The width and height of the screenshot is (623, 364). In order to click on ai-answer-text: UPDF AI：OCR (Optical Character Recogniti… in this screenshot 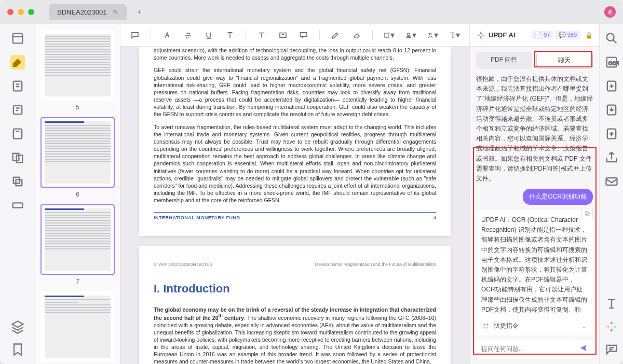, I will do `click(535, 265)`.